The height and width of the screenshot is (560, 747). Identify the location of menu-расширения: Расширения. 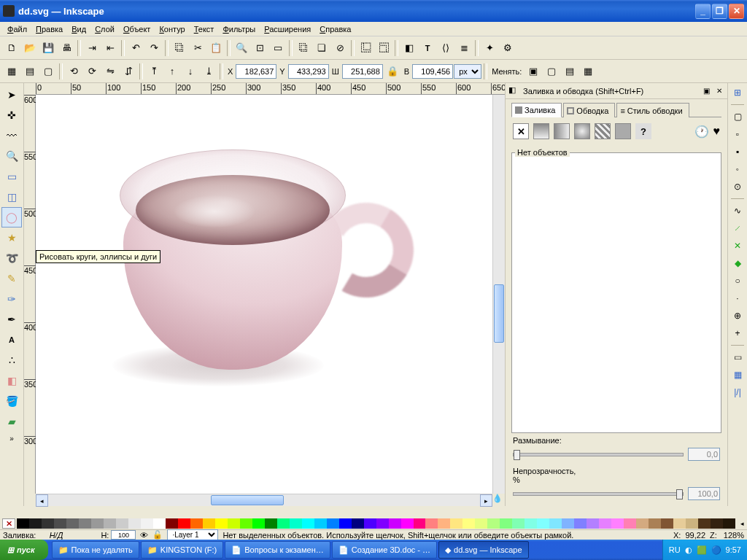
(287, 29).